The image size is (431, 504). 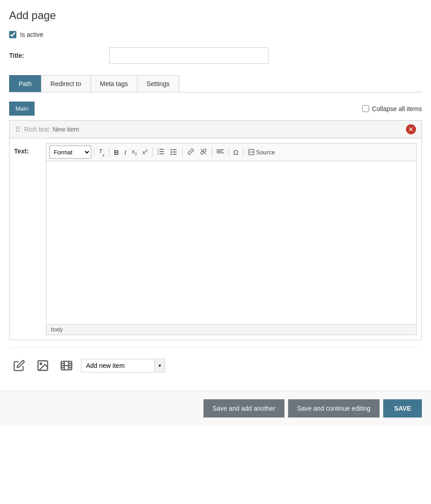 What do you see at coordinates (13, 35) in the screenshot?
I see `is-active-checkbox` at bounding box center [13, 35].